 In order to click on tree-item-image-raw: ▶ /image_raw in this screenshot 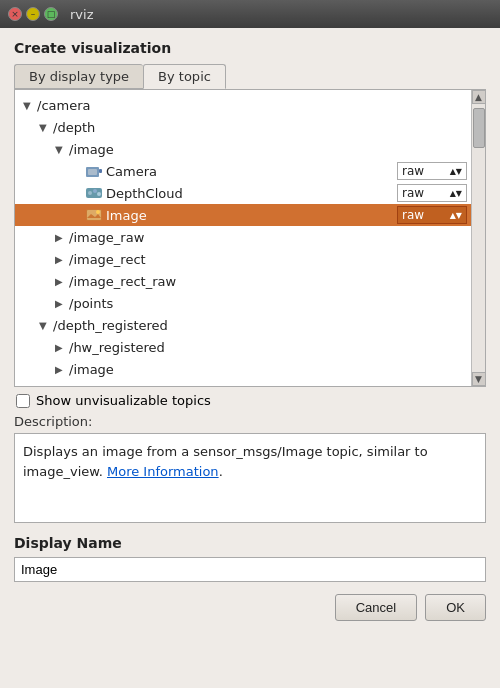, I will do `click(243, 237)`.